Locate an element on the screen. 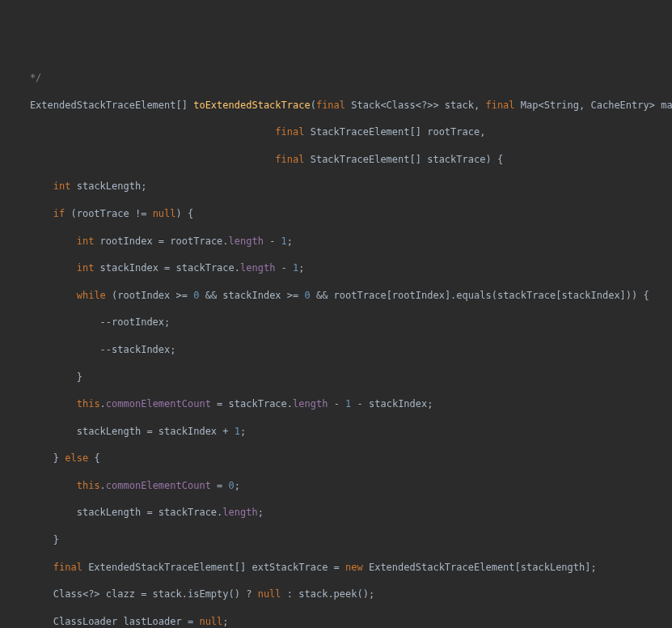  code-line: } else { is located at coordinates (340, 458).